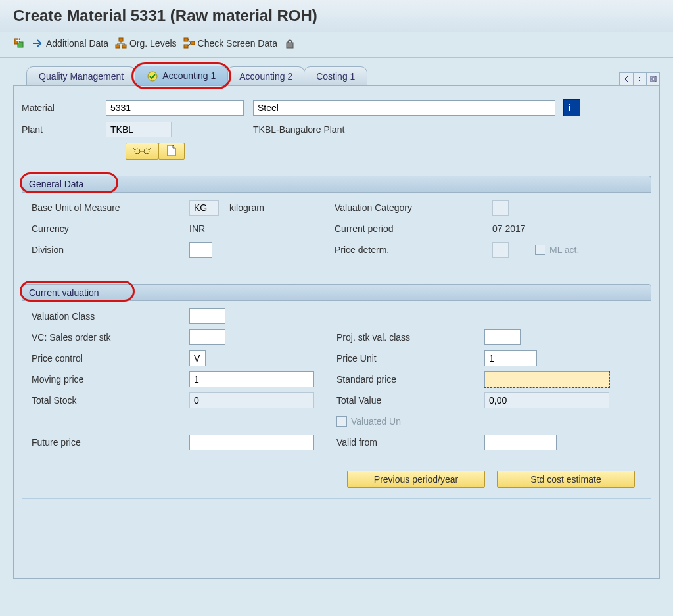 The height and width of the screenshot is (616, 673). I want to click on additional-data-label: Additional Data, so click(78, 43).